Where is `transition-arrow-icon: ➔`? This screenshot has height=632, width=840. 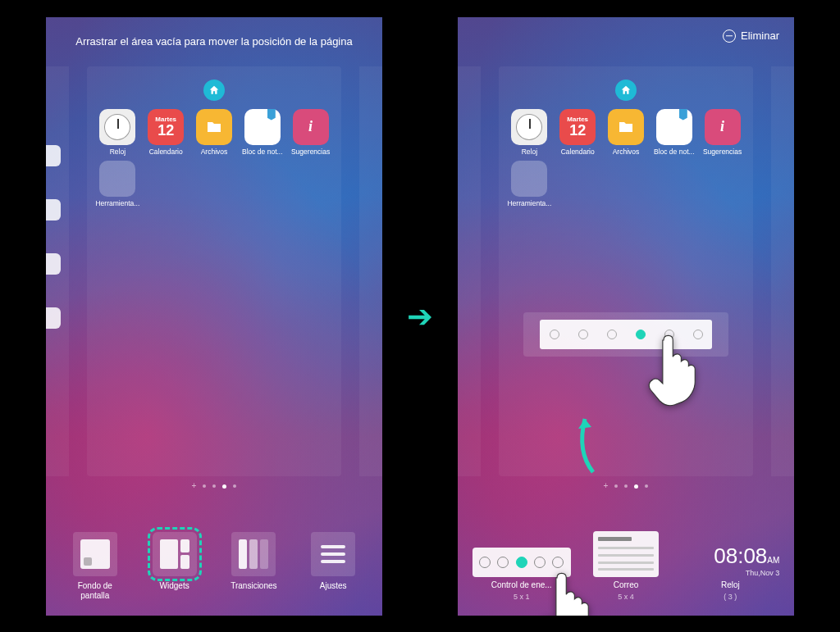 transition-arrow-icon: ➔ is located at coordinates (420, 316).